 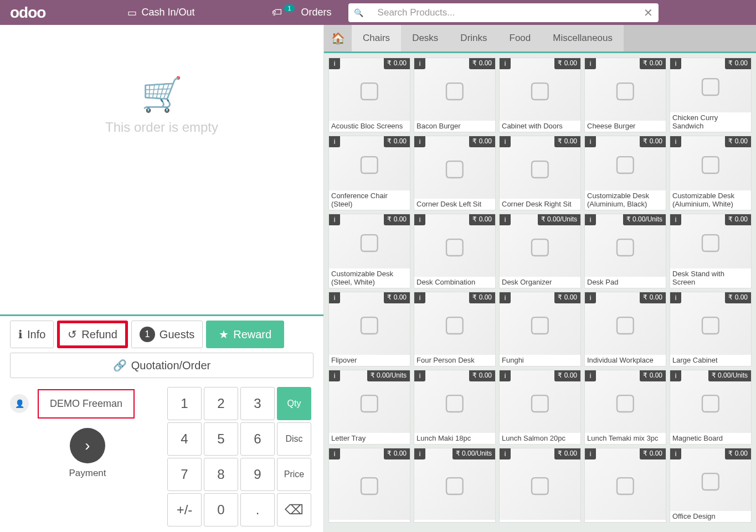 I want to click on reward-button: ★ Reward, so click(x=245, y=334).